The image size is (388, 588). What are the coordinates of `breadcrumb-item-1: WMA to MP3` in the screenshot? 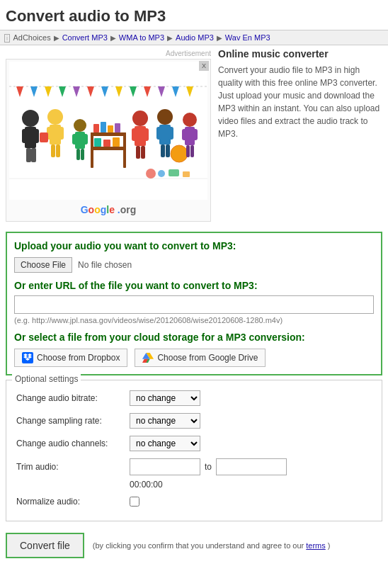 It's located at (142, 38).